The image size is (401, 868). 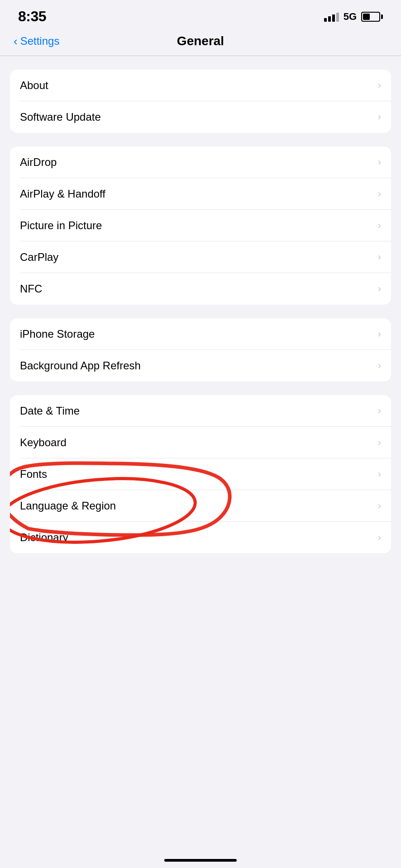 What do you see at coordinates (57, 334) in the screenshot?
I see `iphone-storage-label: iPhone Storage` at bounding box center [57, 334].